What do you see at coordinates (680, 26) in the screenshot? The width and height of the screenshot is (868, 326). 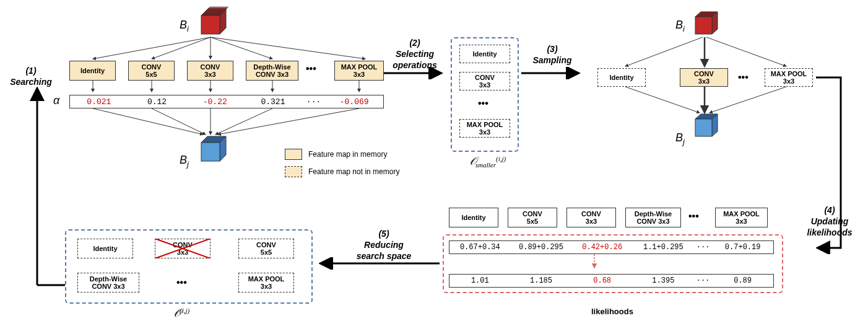 I see `bi-label-2: Bi` at bounding box center [680, 26].